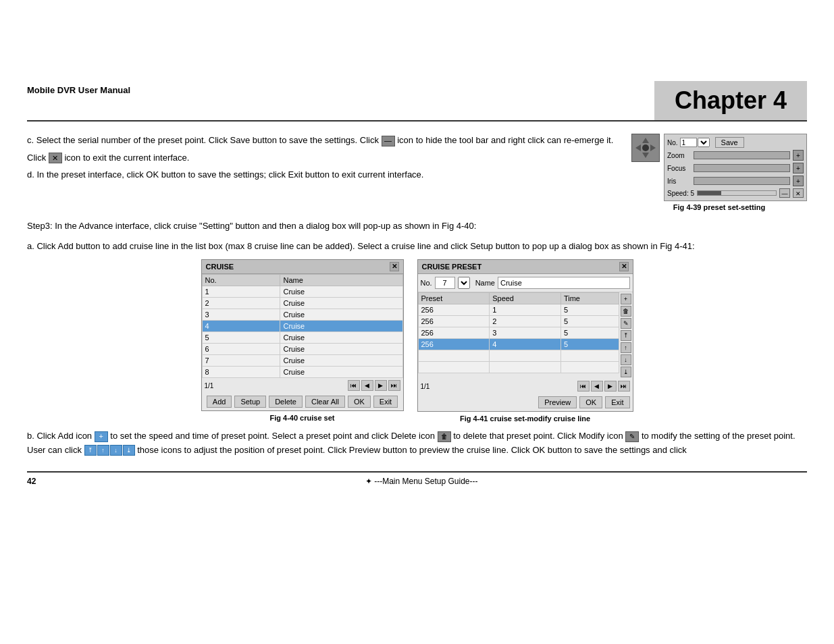  Describe the element at coordinates (303, 326) in the screenshot. I see `cruise-table: No. Name 1Cruise2Cruise3Cruise4Cruise5Cr…` at that location.